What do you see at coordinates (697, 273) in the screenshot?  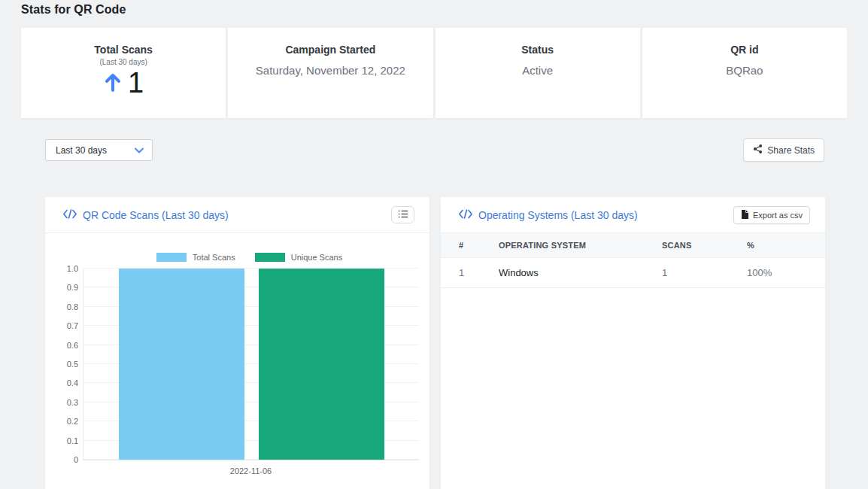 I see `os-row-scans: 1` at bounding box center [697, 273].